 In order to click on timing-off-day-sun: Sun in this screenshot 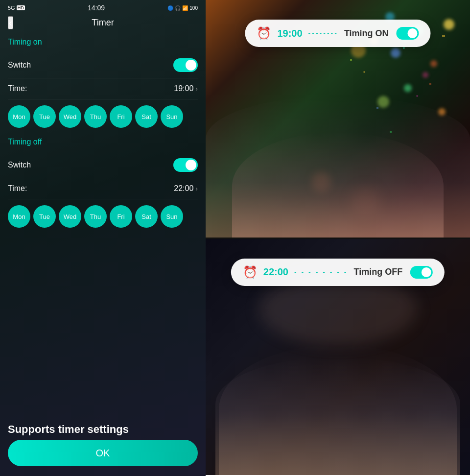, I will do `click(172, 216)`.